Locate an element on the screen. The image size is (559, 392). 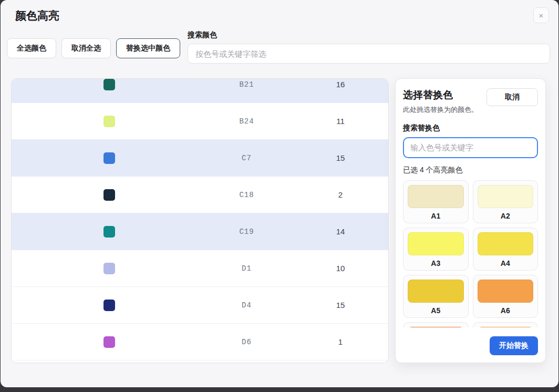
page-title: 颜色高亮 is located at coordinates (280, 16).